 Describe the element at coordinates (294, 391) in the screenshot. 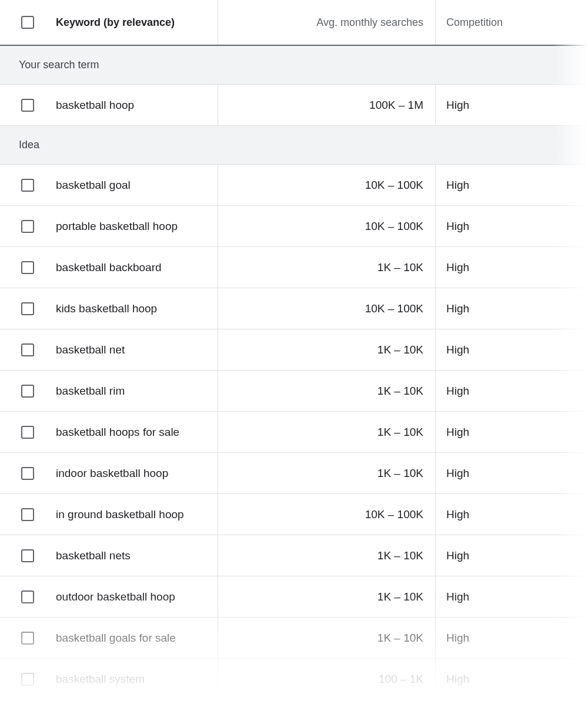

I see `table-row: basketball rim1K – 10KHigh` at that location.